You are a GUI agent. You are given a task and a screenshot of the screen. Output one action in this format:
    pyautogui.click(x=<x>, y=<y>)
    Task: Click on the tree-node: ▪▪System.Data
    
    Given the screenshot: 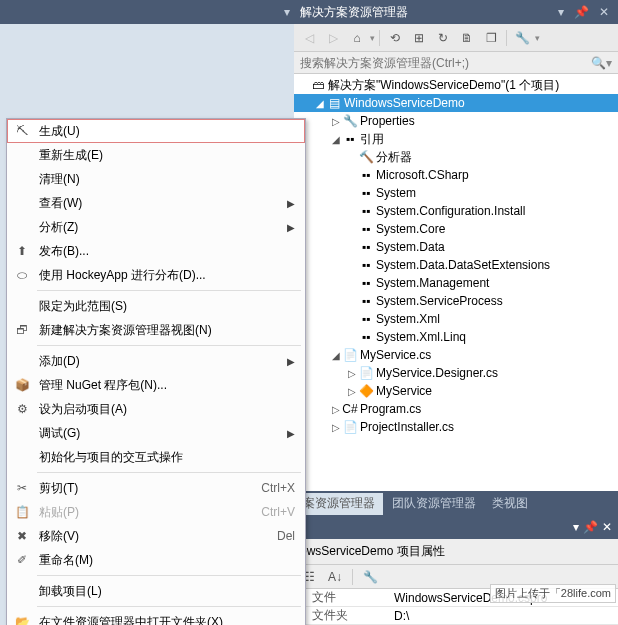 What is the action you would take?
    pyautogui.click(x=456, y=247)
    